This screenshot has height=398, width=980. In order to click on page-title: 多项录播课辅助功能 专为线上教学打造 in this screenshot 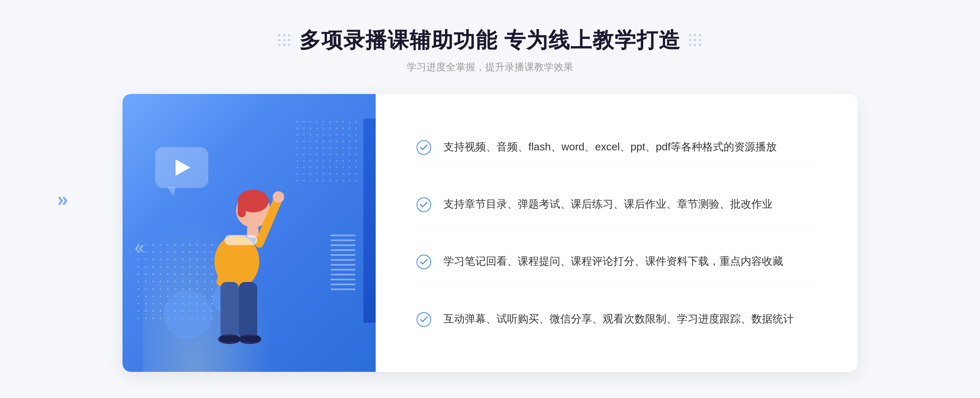, I will do `click(490, 40)`.